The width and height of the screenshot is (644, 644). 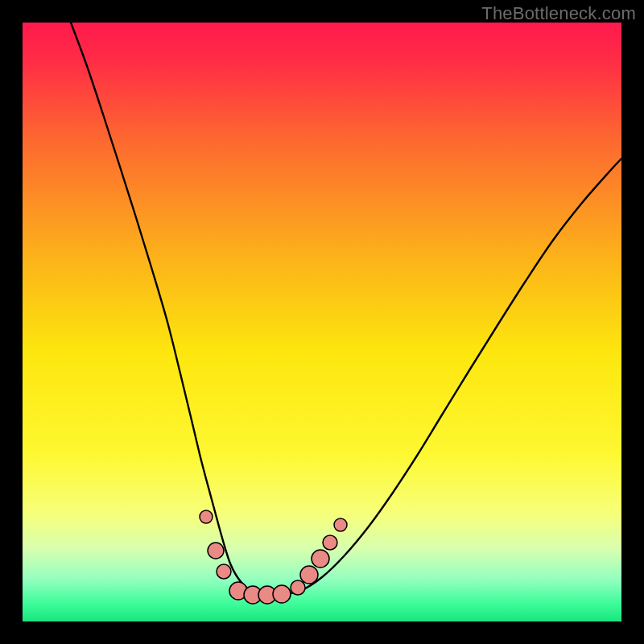 What do you see at coordinates (224, 572) in the screenshot?
I see `marker-left-low` at bounding box center [224, 572].